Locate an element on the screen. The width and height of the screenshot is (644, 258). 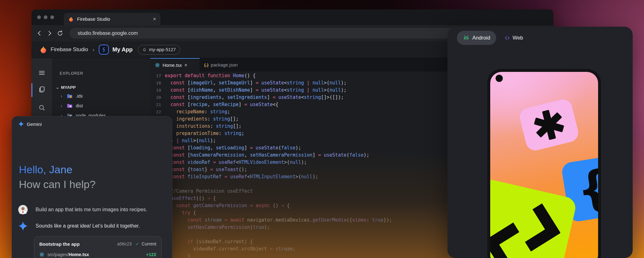
explorer-title: EXPLORER is located at coordinates (72, 73).